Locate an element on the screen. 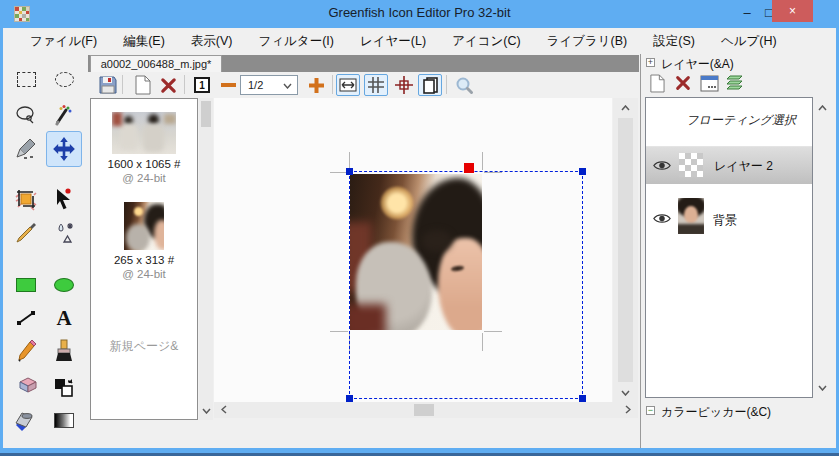 The height and width of the screenshot is (456, 839). tool-ellipse is located at coordinates (64, 285).